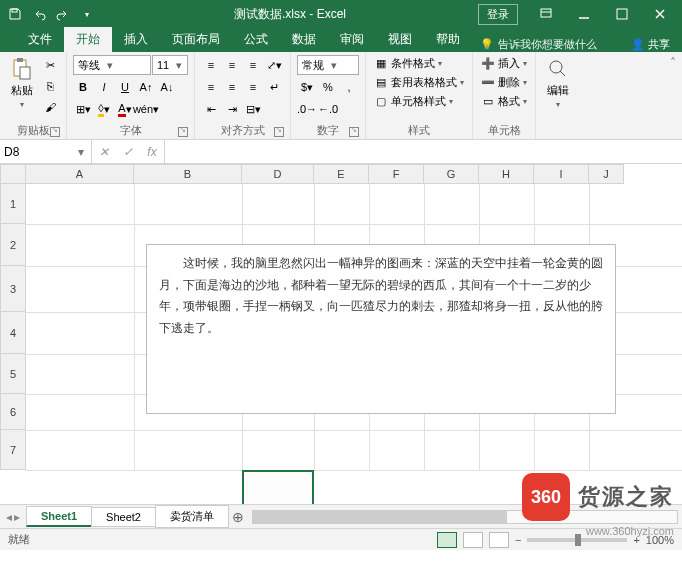 This screenshot has height=571, width=682. Describe the element at coordinates (15, 14) in the screenshot. I see `save-icon` at that location.